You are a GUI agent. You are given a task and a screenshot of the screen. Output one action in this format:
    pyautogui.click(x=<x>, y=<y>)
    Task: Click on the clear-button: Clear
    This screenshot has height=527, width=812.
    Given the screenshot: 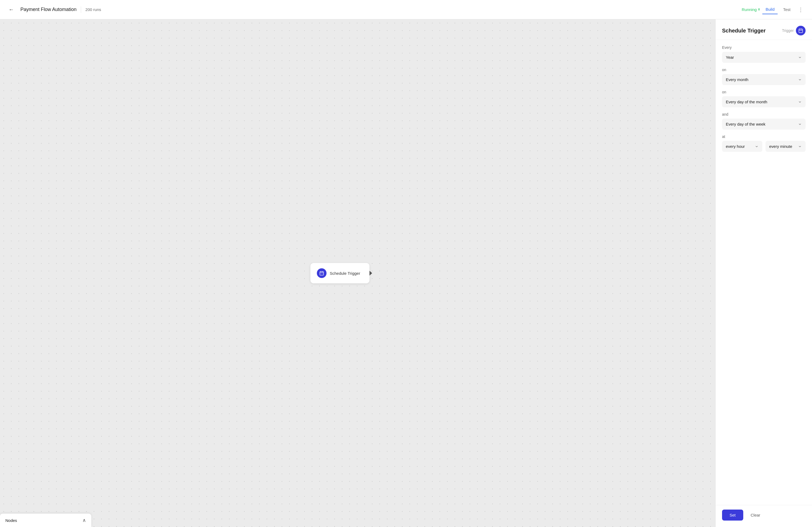 What is the action you would take?
    pyautogui.click(x=755, y=515)
    